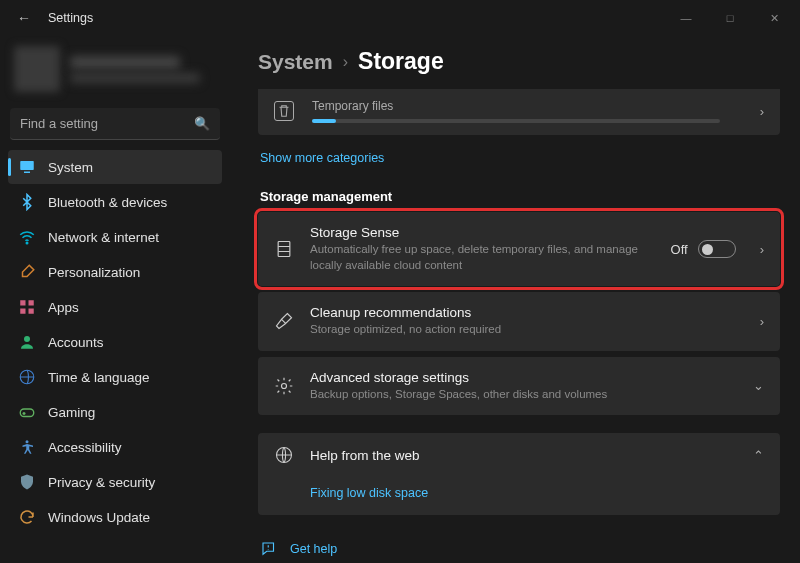 The height and width of the screenshot is (563, 800). Describe the element at coordinates (115, 167) in the screenshot. I see `sidebar-item-system: System` at that location.